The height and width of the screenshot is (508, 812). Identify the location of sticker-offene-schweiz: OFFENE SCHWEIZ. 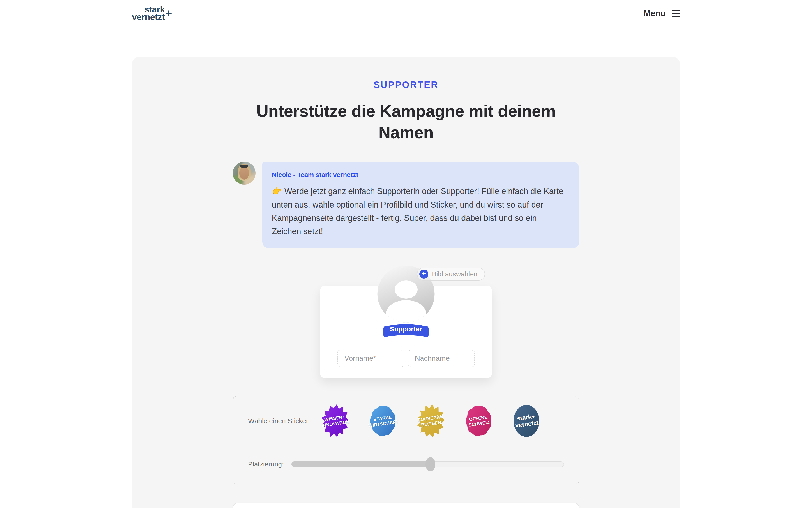
(478, 421).